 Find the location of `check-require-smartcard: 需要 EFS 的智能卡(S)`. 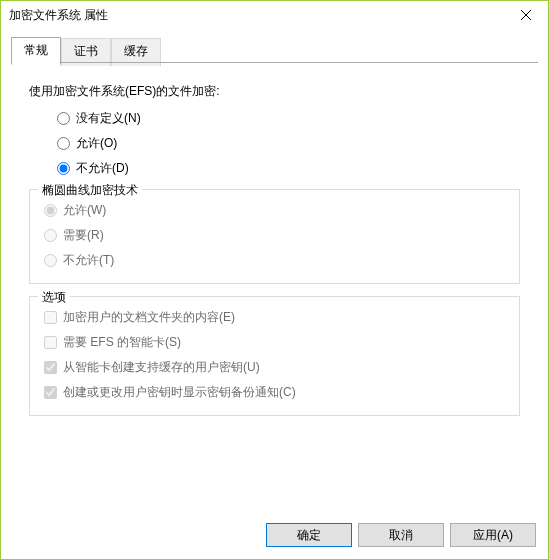

check-require-smartcard: 需要 EFS 的智能卡(S) is located at coordinates (274, 342).